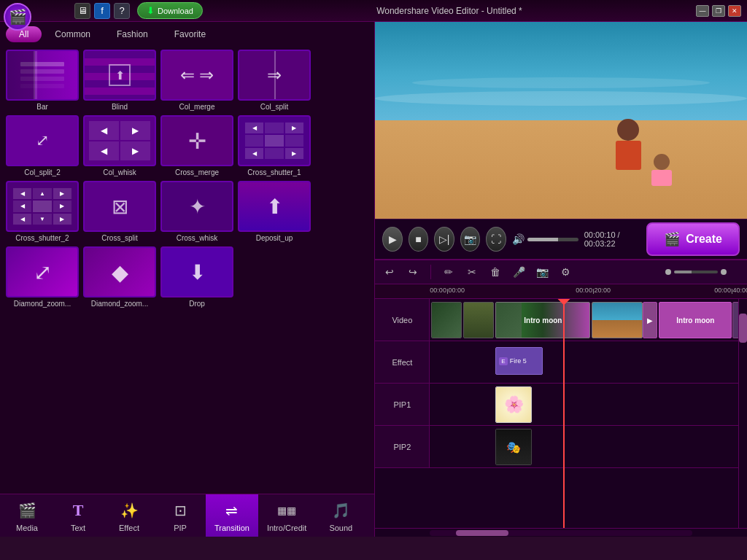 The width and height of the screenshot is (747, 560). I want to click on delete-tool: 🗑, so click(495, 272).